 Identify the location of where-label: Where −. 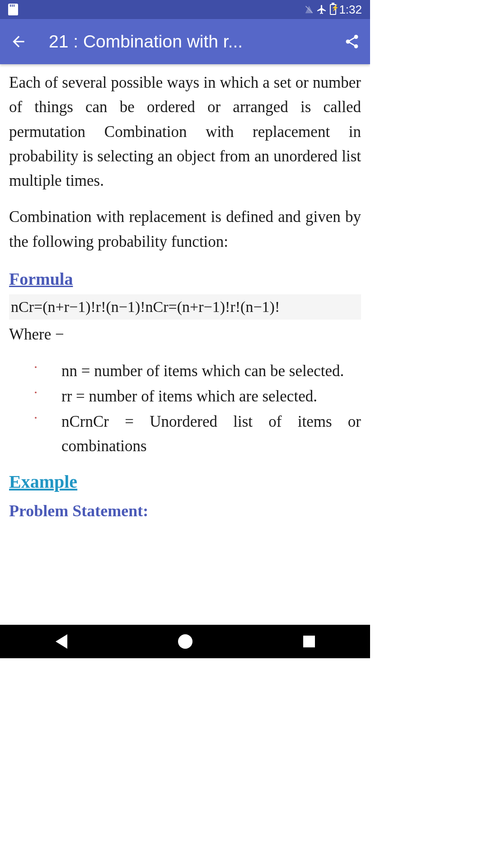
(185, 335).